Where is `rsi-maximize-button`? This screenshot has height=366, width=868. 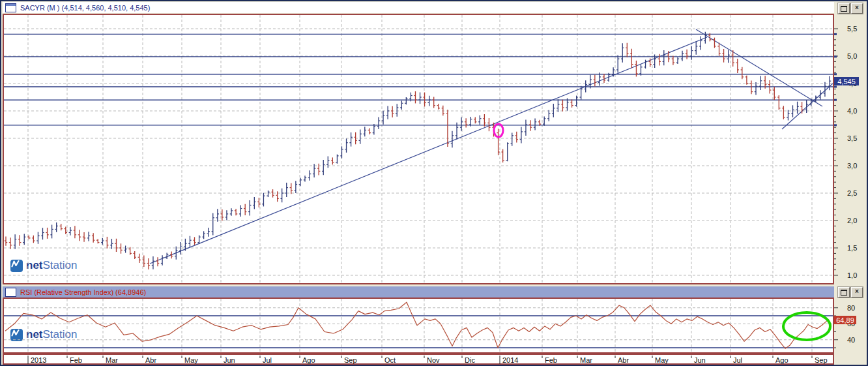
rsi-maximize-button is located at coordinates (844, 292).